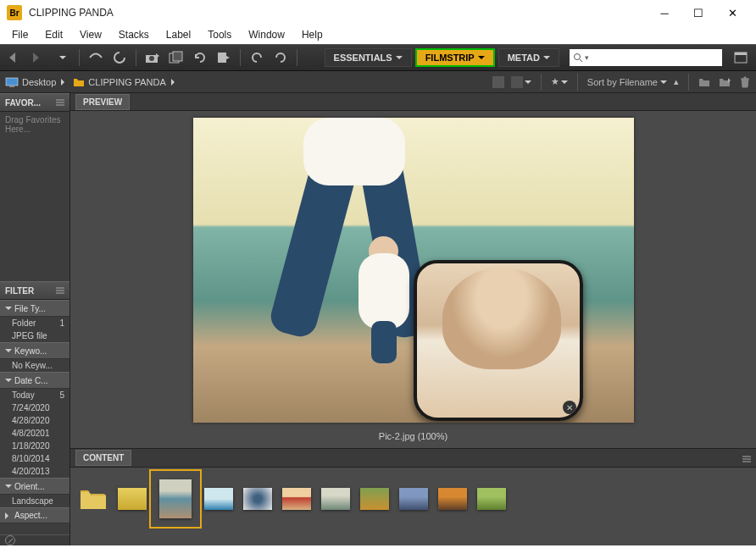  What do you see at coordinates (35, 486) in the screenshot?
I see `filter-orientation-header: Orient...` at bounding box center [35, 486].